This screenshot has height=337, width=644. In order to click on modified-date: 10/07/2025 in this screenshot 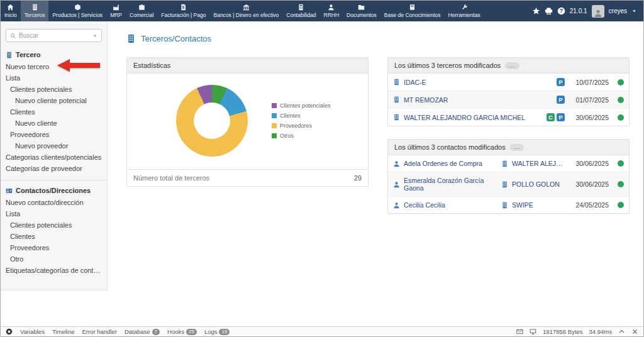, I will do `click(587, 82)`.